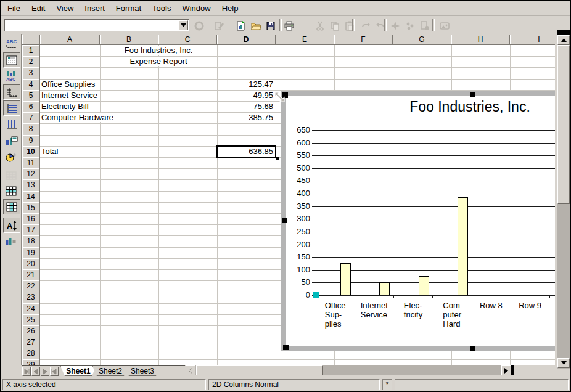  Describe the element at coordinates (187, 39) in the screenshot. I see `column-header-C: C` at that location.